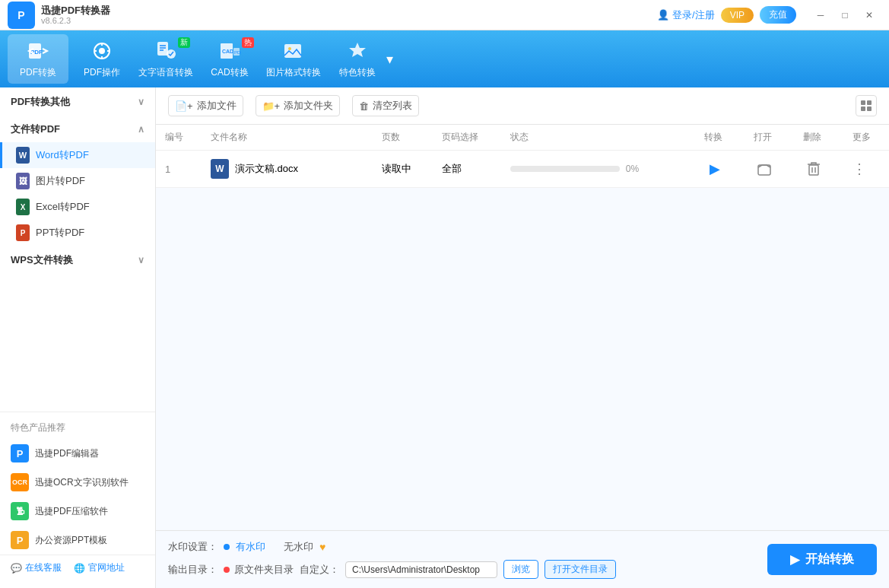 The image size is (889, 588). Describe the element at coordinates (21, 15) in the screenshot. I see `app-logo: P` at that location.